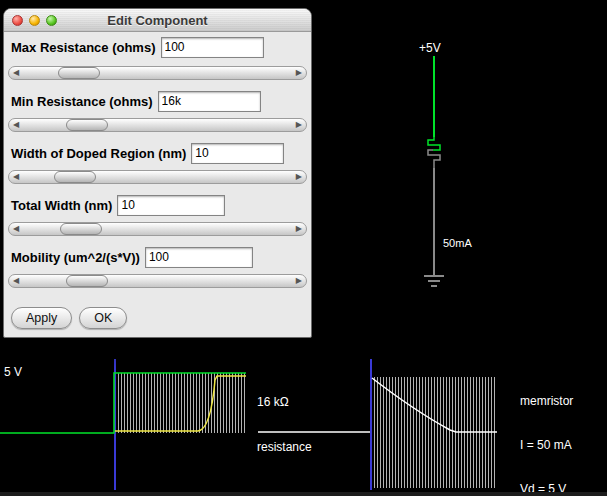 The width and height of the screenshot is (607, 496). I want to click on mobility-label: Mobility (um^2/(s*V)), so click(76, 258).